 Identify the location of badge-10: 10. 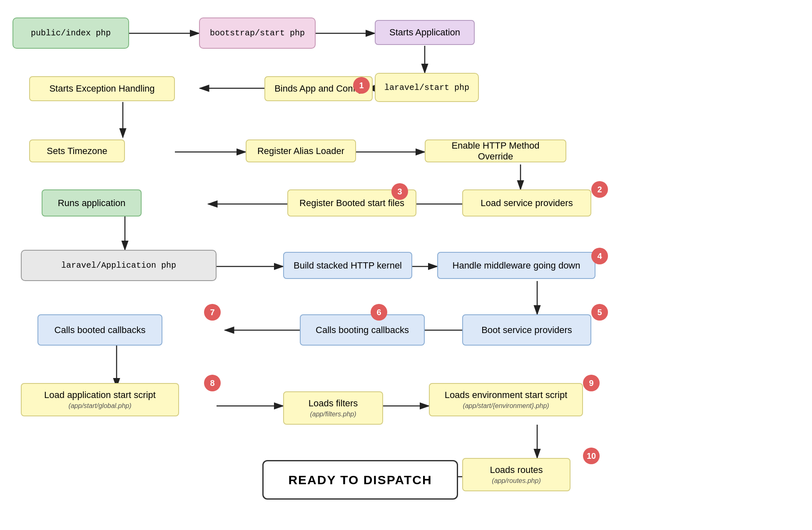
(591, 456).